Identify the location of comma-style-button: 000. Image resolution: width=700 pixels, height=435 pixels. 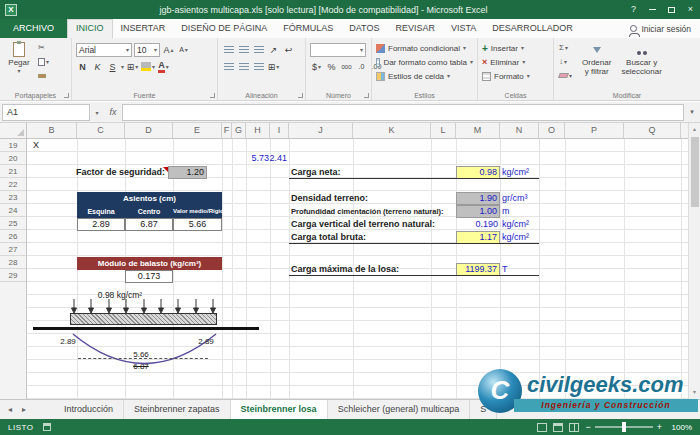
(346, 67).